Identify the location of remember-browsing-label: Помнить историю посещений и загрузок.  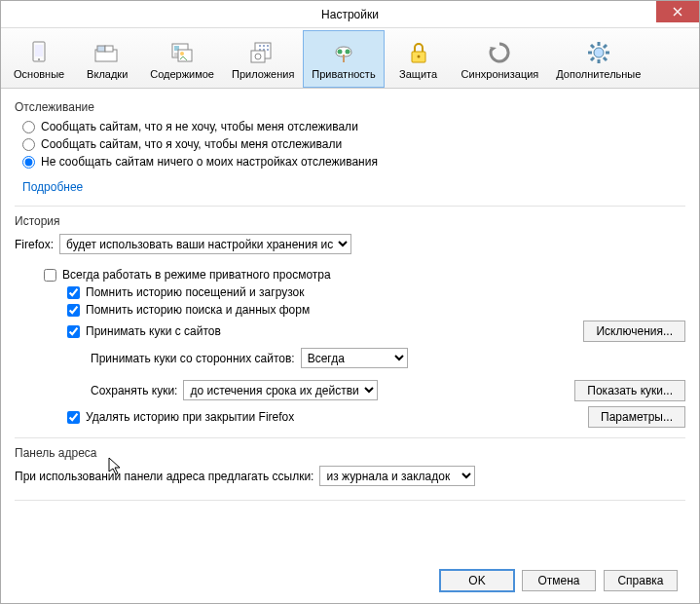
(195, 292).